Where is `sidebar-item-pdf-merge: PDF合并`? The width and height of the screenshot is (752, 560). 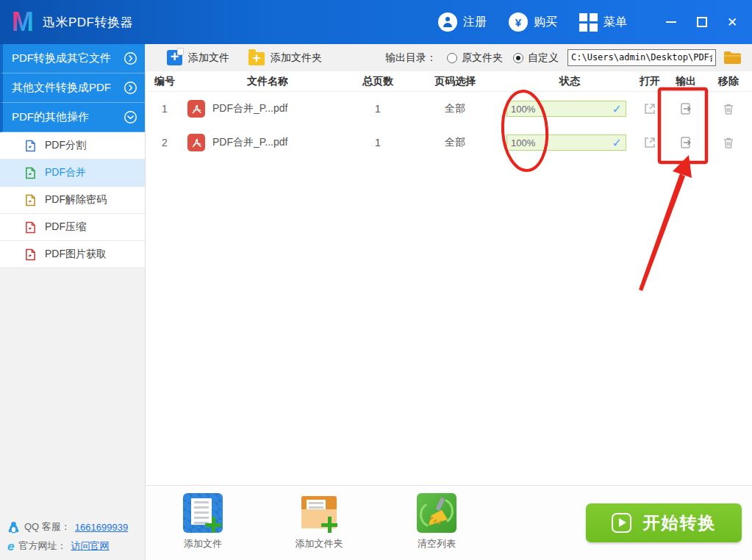 sidebar-item-pdf-merge: PDF合并 is located at coordinates (72, 173).